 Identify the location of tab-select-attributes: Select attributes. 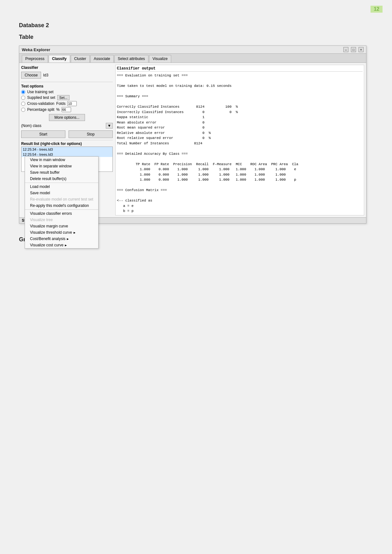
(131, 59).